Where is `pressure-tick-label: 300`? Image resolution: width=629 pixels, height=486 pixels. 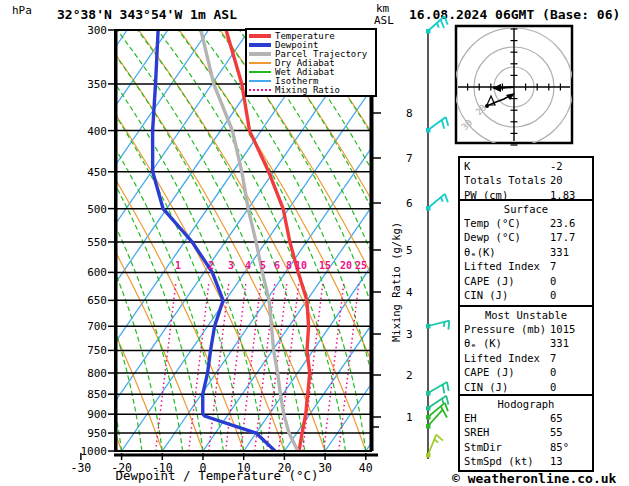 pressure-tick-label: 300 is located at coordinates (97, 30).